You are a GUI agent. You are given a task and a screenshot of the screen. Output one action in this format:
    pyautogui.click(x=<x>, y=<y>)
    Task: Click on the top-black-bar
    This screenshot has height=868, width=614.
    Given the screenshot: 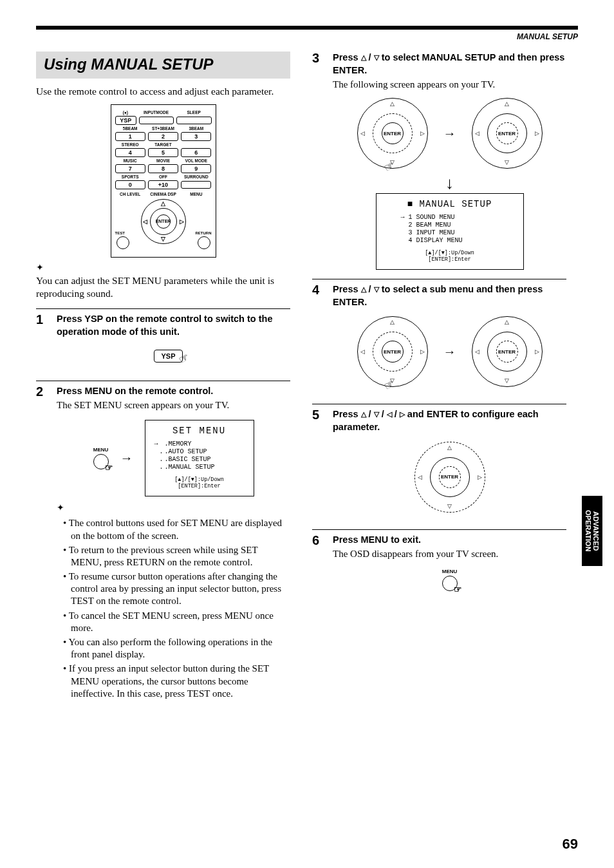 What is the action you would take?
    pyautogui.click(x=307, y=28)
    